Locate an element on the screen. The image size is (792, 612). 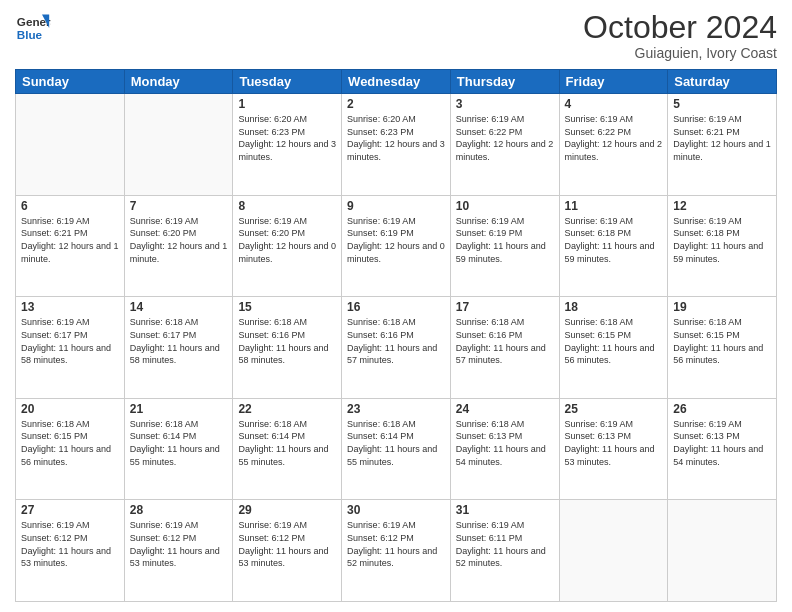
day-number: 6 is located at coordinates (70, 206).